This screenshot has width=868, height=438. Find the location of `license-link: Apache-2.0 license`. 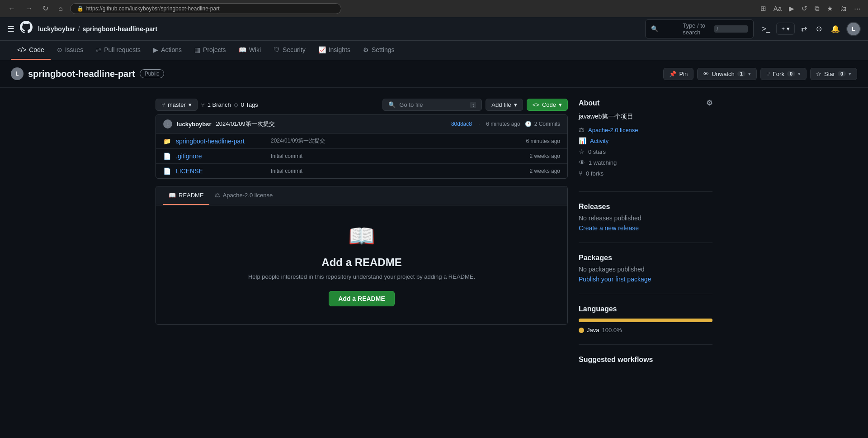

license-link: Apache-2.0 license is located at coordinates (613, 130).